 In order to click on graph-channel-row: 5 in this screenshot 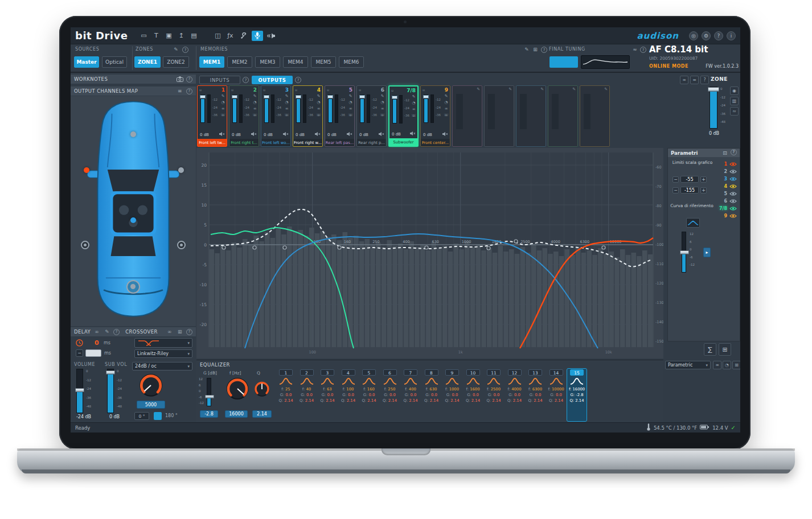, I will do `click(728, 193)`.